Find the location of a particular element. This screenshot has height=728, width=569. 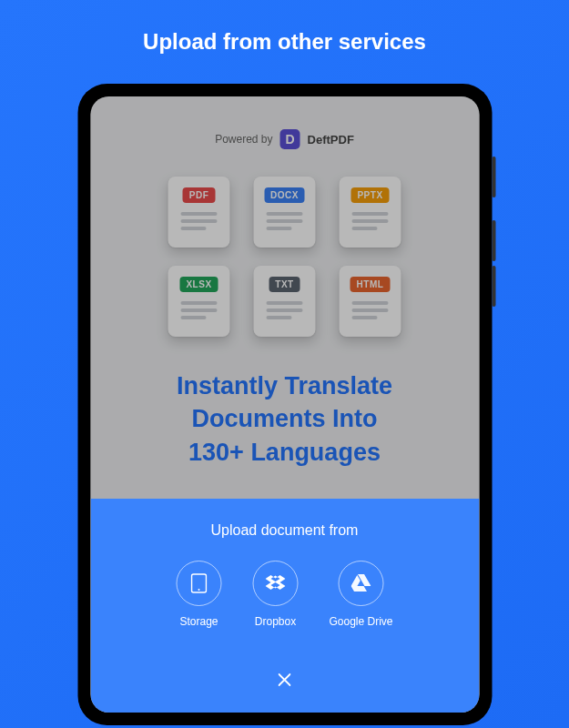

file-type-html: HTML is located at coordinates (371, 301).